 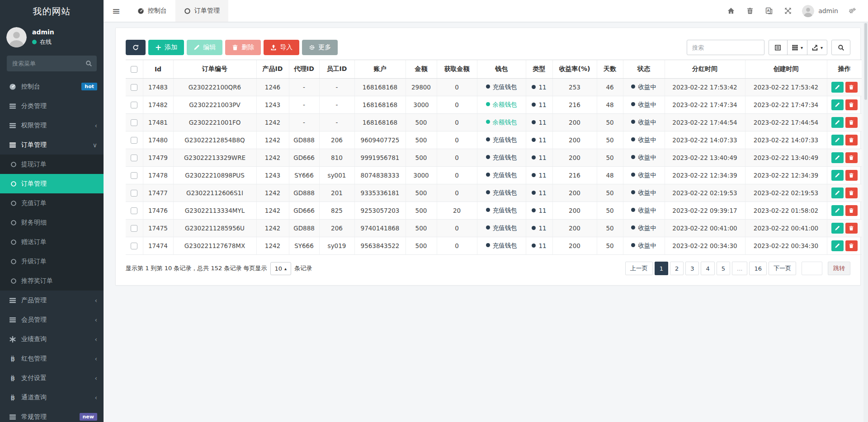 I want to click on sidebar-item-payment: B支付设置‹, so click(x=52, y=378).